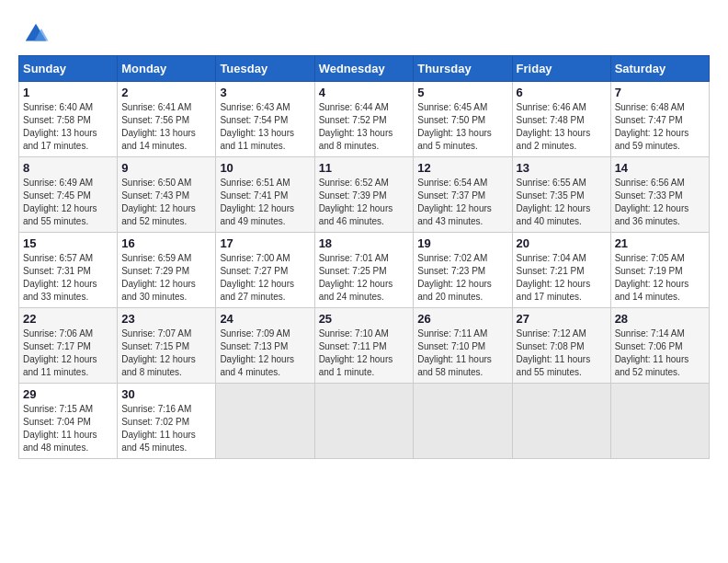 Image resolution: width=728 pixels, height=563 pixels. What do you see at coordinates (660, 69) in the screenshot?
I see `weekday-header-saturday: Saturday` at bounding box center [660, 69].